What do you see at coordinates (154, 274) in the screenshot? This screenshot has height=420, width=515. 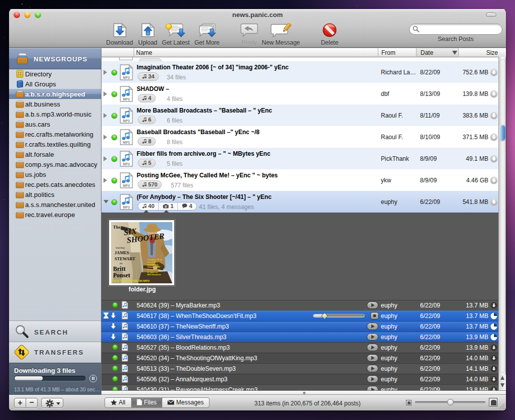 I see `svg-text: MP3 Hardware` at bounding box center [154, 274].